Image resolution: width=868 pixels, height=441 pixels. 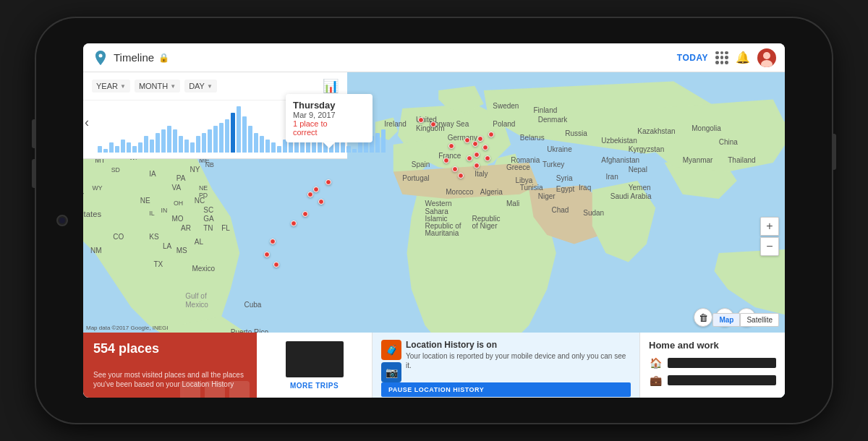 I want to click on svg-text: IL, so click(x=152, y=213).